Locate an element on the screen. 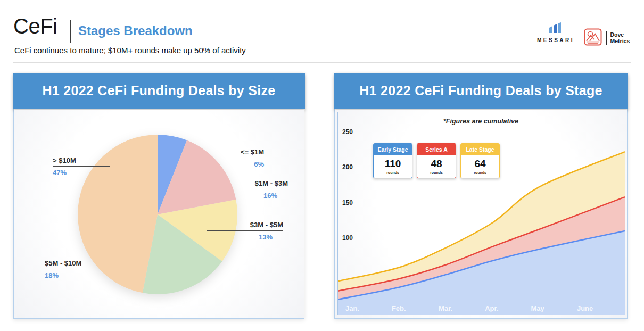 The image size is (644, 331). x-tick-Mar: Mar. is located at coordinates (445, 309).